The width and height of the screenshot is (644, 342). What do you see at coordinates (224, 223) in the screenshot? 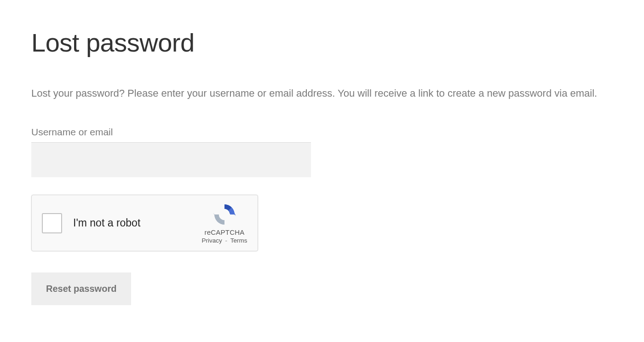
I see `recaptcha-branding: reCAPTCHA Privacy - Terms` at bounding box center [224, 223].